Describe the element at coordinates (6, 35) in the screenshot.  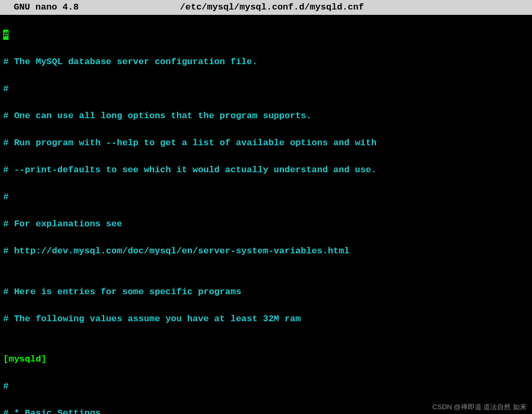
I see `cursor: #` at that location.